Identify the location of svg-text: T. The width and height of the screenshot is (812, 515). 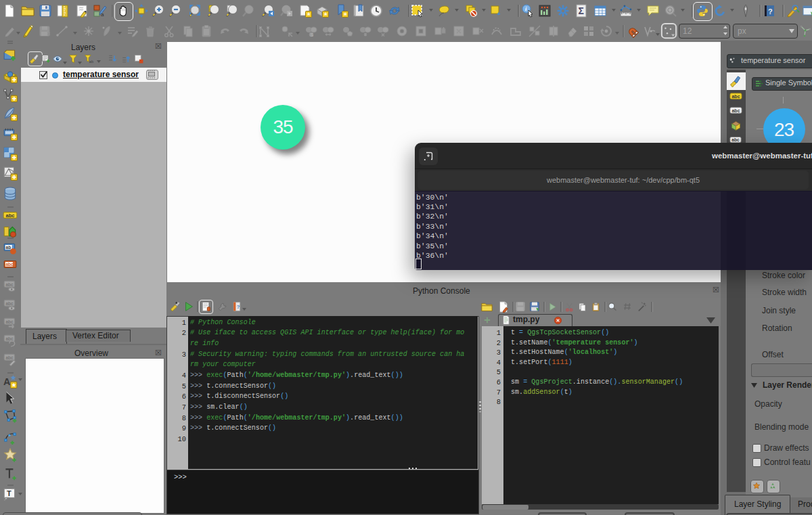
(9, 493).